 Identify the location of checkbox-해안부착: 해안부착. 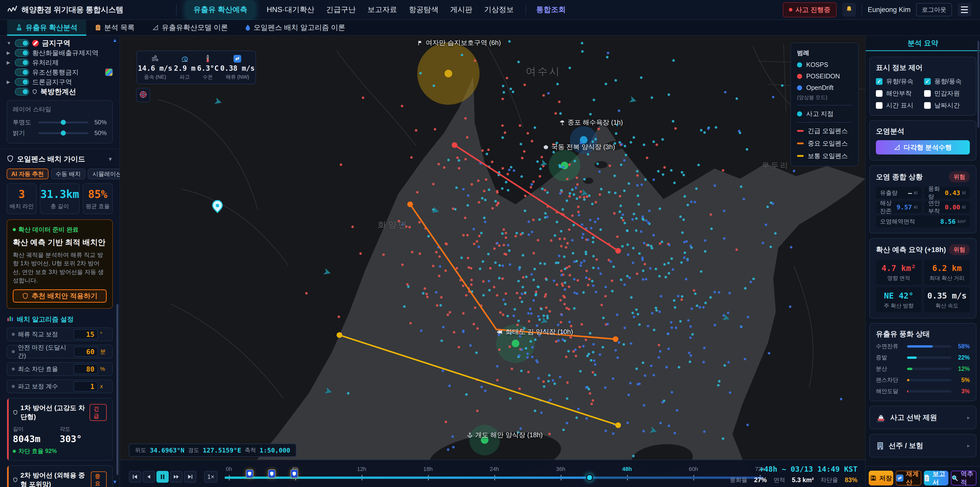
(899, 93).